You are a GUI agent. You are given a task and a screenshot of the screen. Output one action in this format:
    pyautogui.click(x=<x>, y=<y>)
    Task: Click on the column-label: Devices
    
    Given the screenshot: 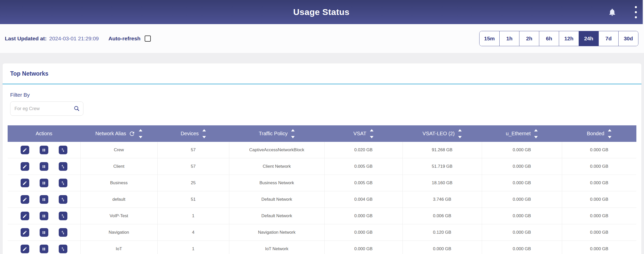 What is the action you would take?
    pyautogui.click(x=190, y=133)
    